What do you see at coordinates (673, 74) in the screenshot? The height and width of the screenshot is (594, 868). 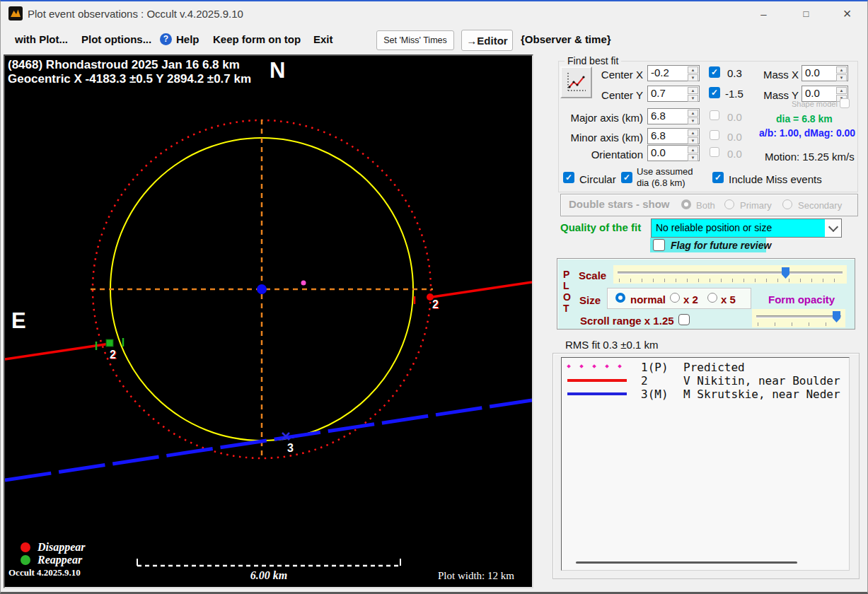 I see `center-x-spinner: -0.2 ▲▼` at bounding box center [673, 74].